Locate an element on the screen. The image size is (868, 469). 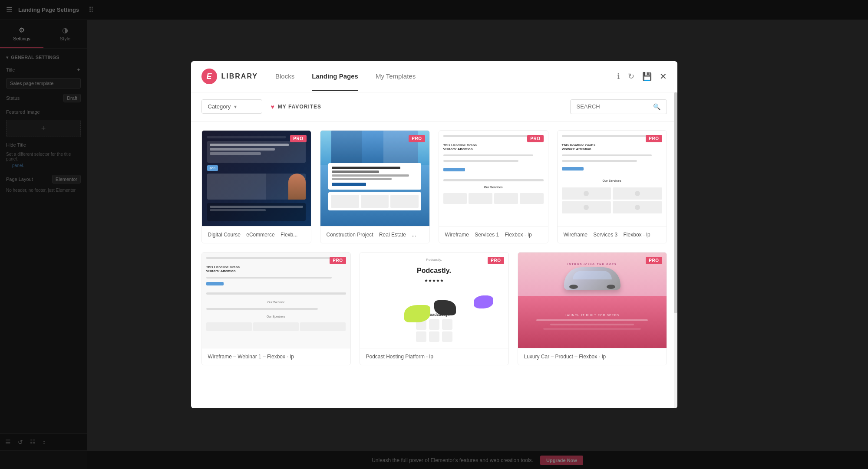
template-name-wireframe-services3: Wireframe – Services 3 – Flexbox - lp is located at coordinates (612, 234).